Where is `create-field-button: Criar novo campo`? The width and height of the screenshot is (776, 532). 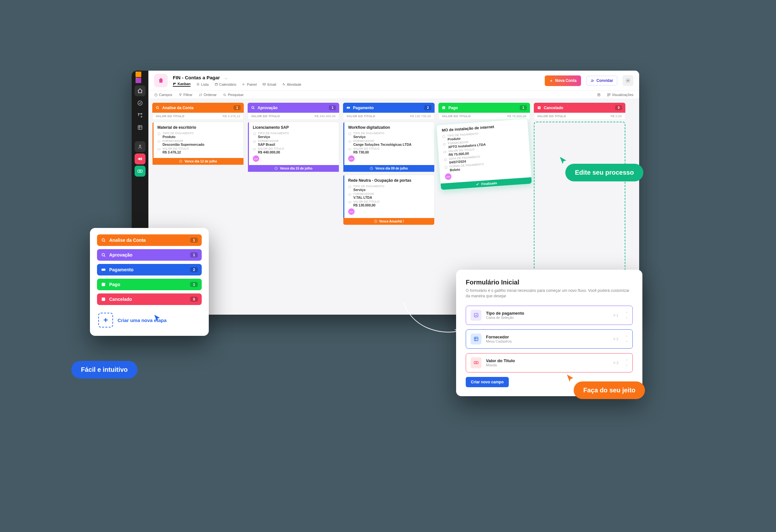
create-field-button: Criar novo campo is located at coordinates (488, 382).